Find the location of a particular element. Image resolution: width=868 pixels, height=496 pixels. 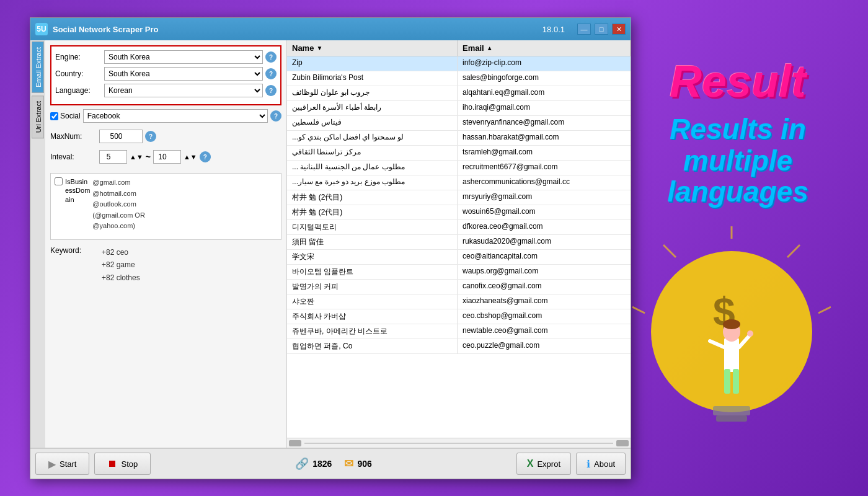

table-header: Name ▼ Email ▲ is located at coordinates (459, 48).